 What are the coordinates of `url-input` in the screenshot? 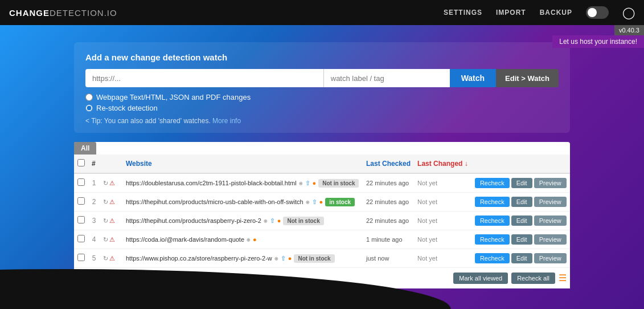 It's located at (204, 78).